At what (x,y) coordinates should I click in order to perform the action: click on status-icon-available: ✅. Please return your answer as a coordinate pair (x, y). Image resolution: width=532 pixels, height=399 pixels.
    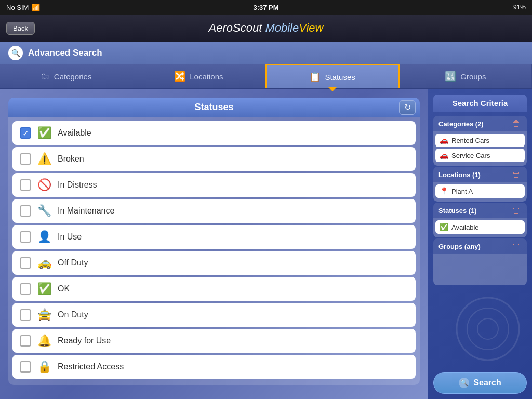
    Looking at the image, I should click on (45, 133).